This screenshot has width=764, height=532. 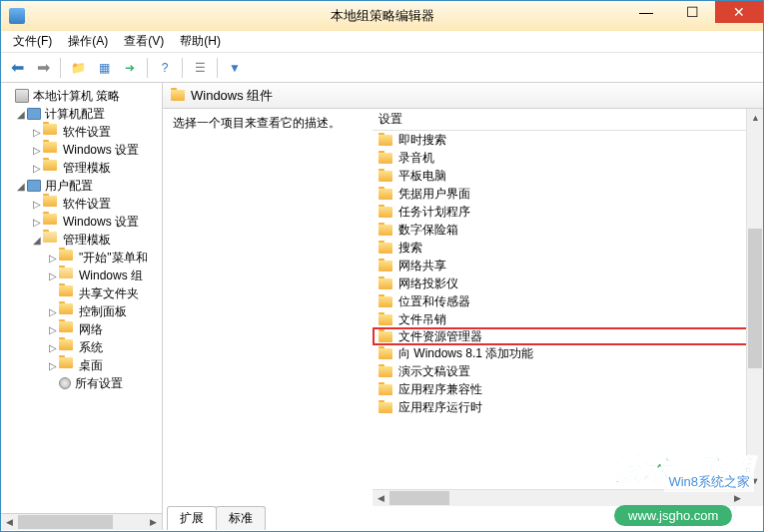 What do you see at coordinates (739, 12) in the screenshot?
I see `close-button: ✕` at bounding box center [739, 12].